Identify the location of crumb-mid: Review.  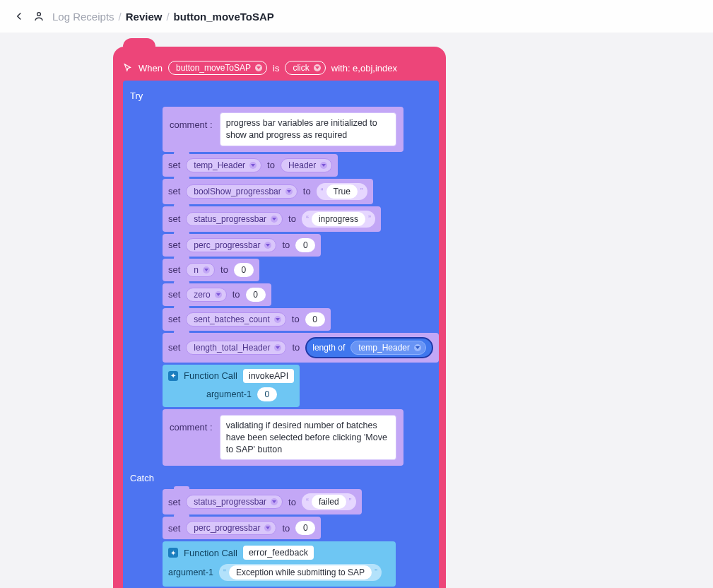
(144, 17).